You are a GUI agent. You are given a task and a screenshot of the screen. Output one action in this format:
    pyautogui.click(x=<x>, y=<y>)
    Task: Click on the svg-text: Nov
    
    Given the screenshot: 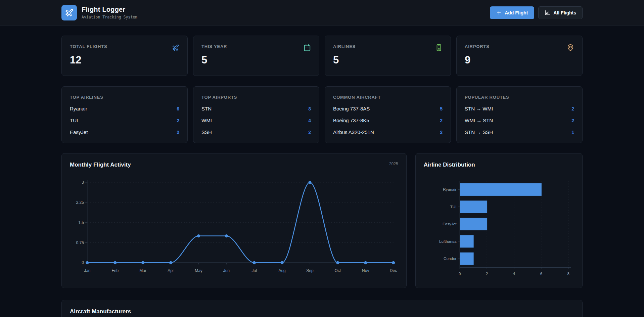 What is the action you would take?
    pyautogui.click(x=365, y=271)
    